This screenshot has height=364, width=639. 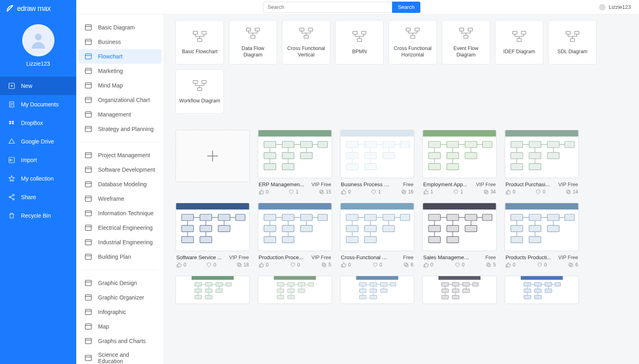 What do you see at coordinates (359, 42) in the screenshot?
I see `tile-bpmn: BPMN` at bounding box center [359, 42].